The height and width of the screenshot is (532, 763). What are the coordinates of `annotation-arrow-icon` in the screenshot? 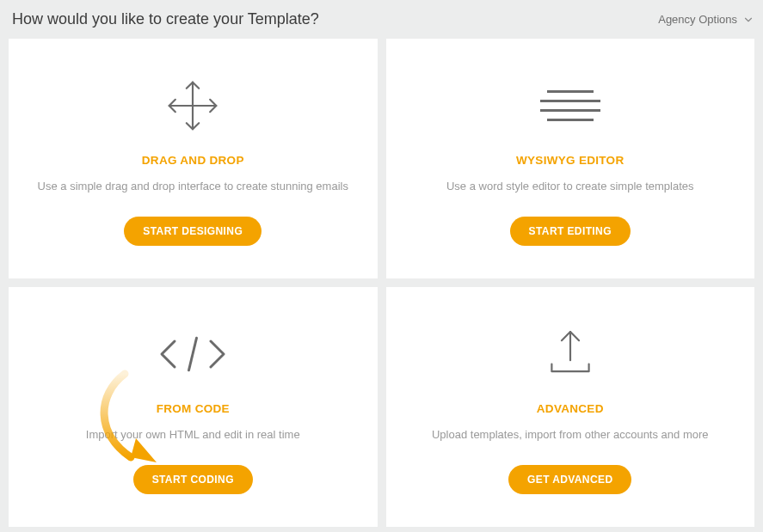 It's located at (129, 421).